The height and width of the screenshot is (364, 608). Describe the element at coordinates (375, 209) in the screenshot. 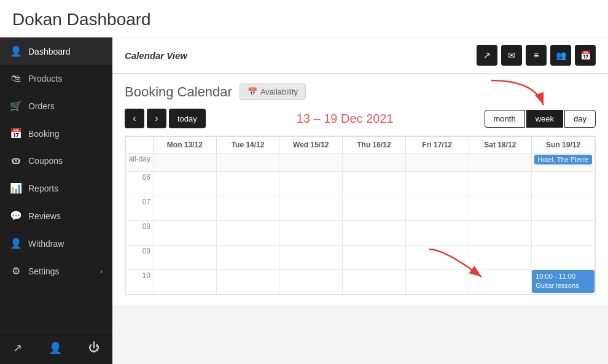

I see `slot-07-thu` at that location.